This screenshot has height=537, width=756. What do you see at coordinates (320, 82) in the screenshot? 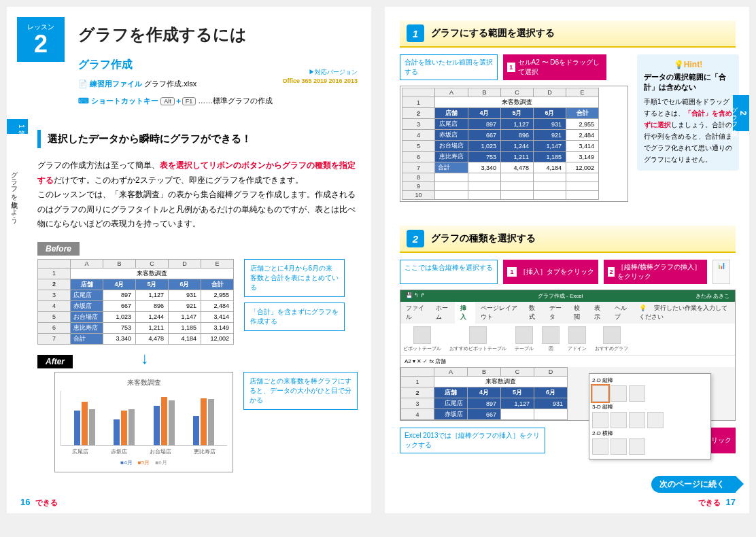
I see `version-list: Office 365 2019 2016 2013` at bounding box center [320, 82].